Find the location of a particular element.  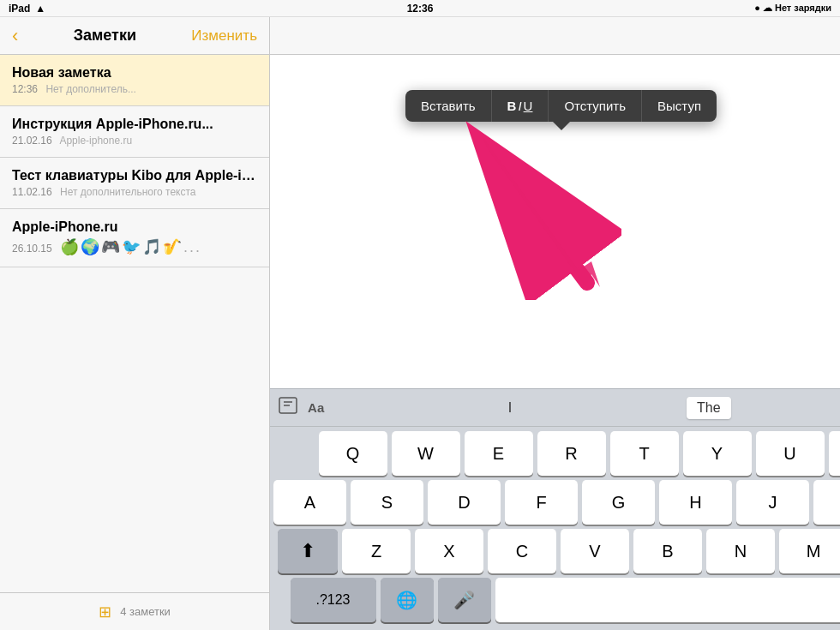

key-f: F is located at coordinates (542, 502).